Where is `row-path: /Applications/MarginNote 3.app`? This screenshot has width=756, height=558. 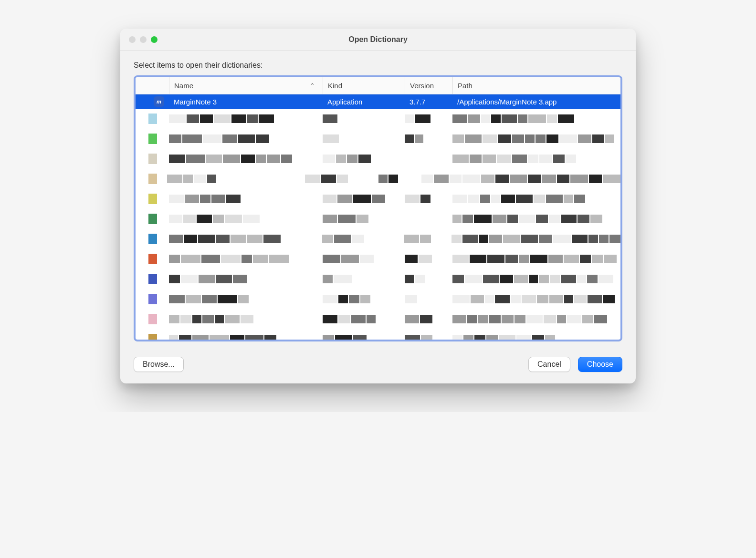 row-path: /Applications/MarginNote 3.app is located at coordinates (507, 102).